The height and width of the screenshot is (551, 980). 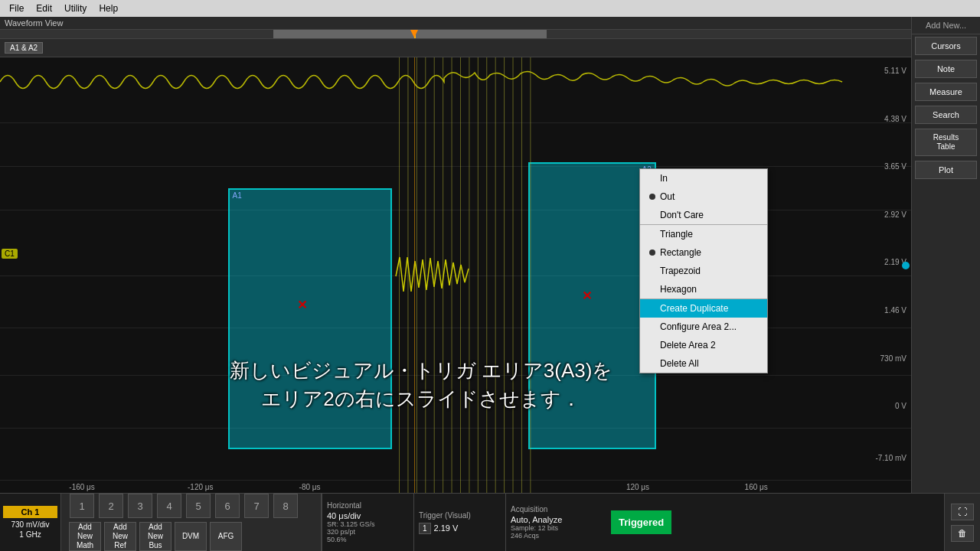 I want to click on plot-button: Plot, so click(x=946, y=170).